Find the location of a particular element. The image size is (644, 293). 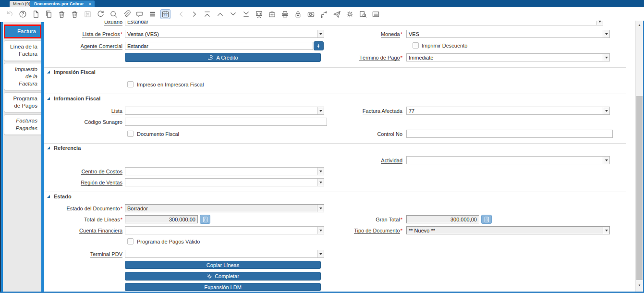

total-de-lineas-calculator-button is located at coordinates (205, 219).